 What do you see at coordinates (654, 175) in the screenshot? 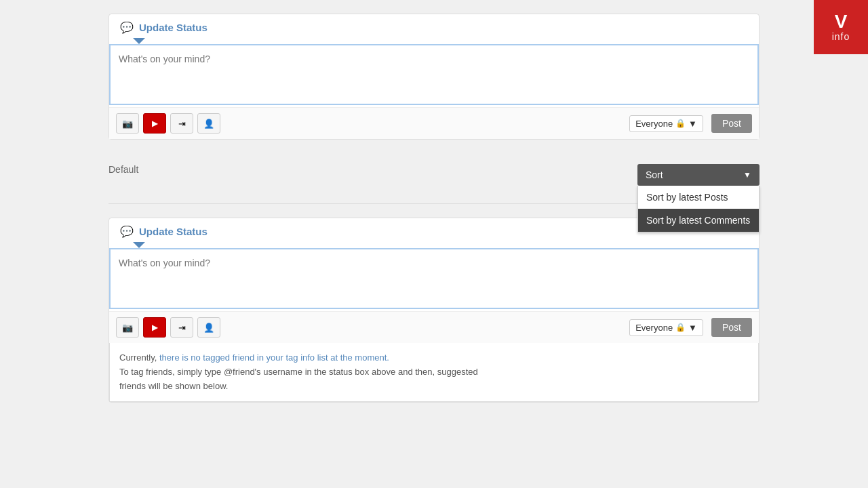
I see `sort-button-label: Sort` at bounding box center [654, 175].